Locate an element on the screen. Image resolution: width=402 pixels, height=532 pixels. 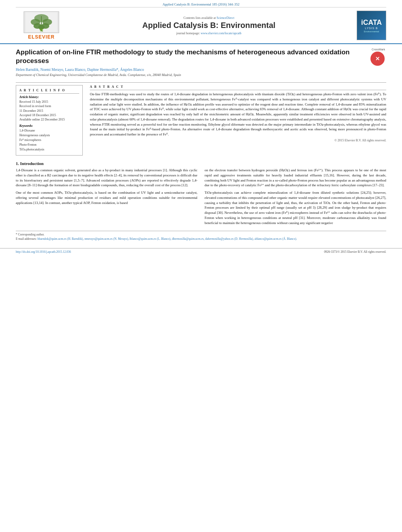
doi-link: http://dx.doi.org/10.1016/j.apcatb.2015.… is located at coordinates (43, 252).